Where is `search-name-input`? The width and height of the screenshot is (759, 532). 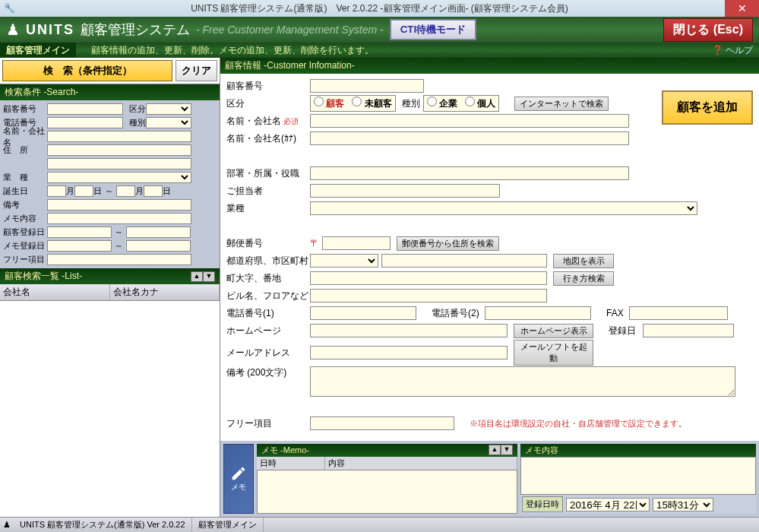
search-name-input is located at coordinates (119, 137).